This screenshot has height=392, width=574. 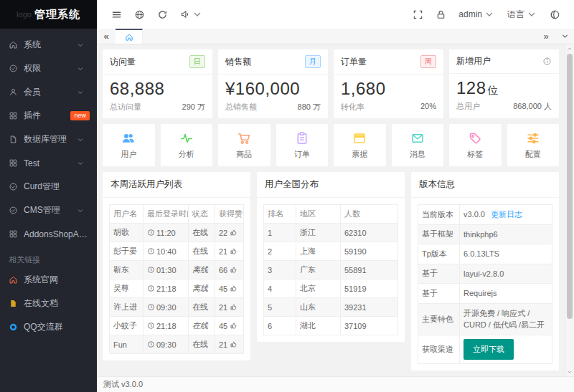 What do you see at coordinates (485, 271) in the screenshot?
I see `version-info-card: 版本信息 当前版本 v3.0.0更新日志 基于框架thinkphp6 Tp版本6…` at bounding box center [485, 271].